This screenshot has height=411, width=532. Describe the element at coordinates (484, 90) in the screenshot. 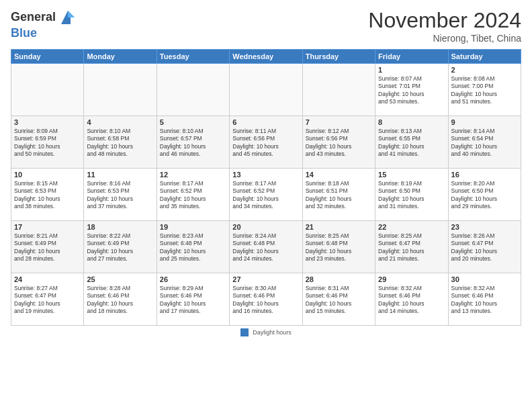

I see `table-row: 2Sunrise: 8:08 AM Sunset: 7:00 PM Daylig…` at that location.